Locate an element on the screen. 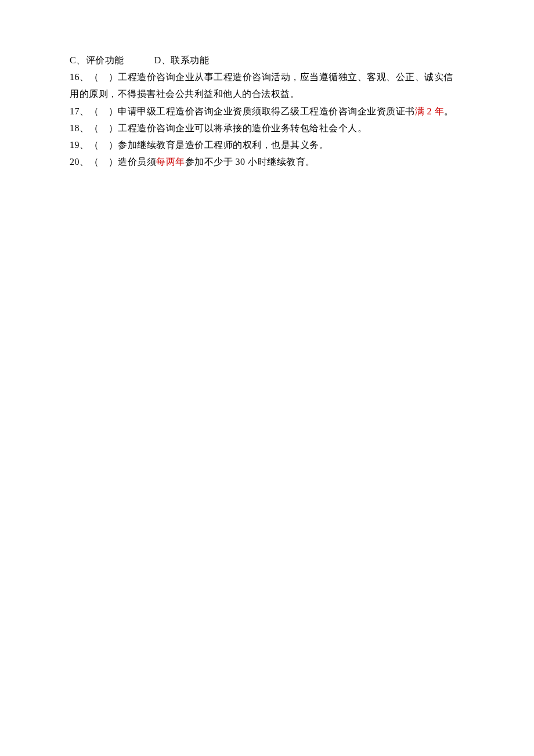 This screenshot has width=534, height=756. question-16-line2: 用的原则，不得损害社会公共利益和他人的合法权益。 is located at coordinates (267, 94).